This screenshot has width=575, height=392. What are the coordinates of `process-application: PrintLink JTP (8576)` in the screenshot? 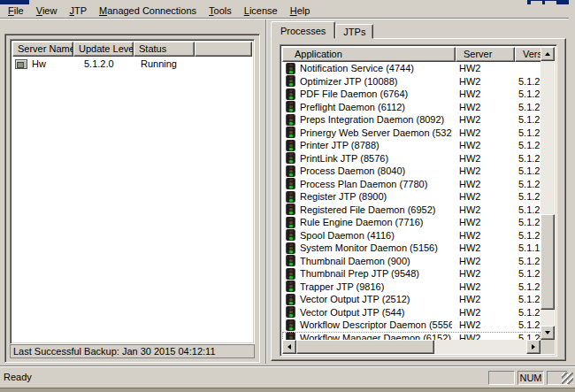 It's located at (373, 158).